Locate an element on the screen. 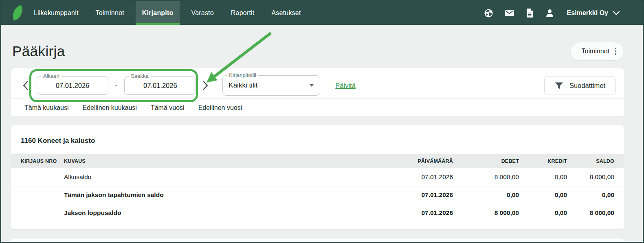  cell-description: Tämän jakson tapahtumien saldo is located at coordinates (205, 195).